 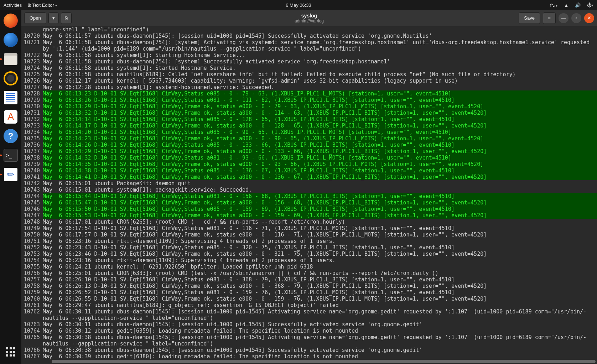 What do you see at coordinates (32, 292) in the screenshot?
I see `line-number: 10759` at bounding box center [32, 292].